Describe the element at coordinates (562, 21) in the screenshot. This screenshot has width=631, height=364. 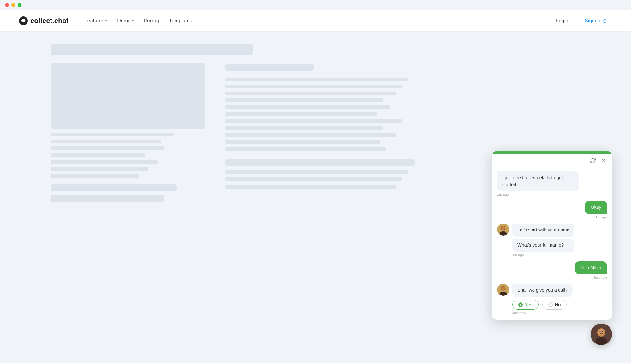
I see `login-button: Login` at that location.